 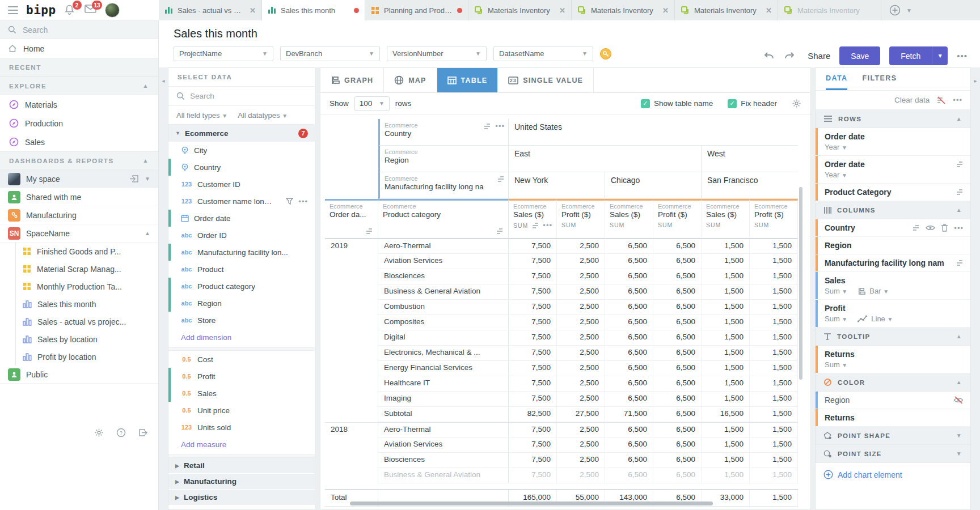 I want to click on field-item: 0.5Unit price, so click(x=242, y=410).